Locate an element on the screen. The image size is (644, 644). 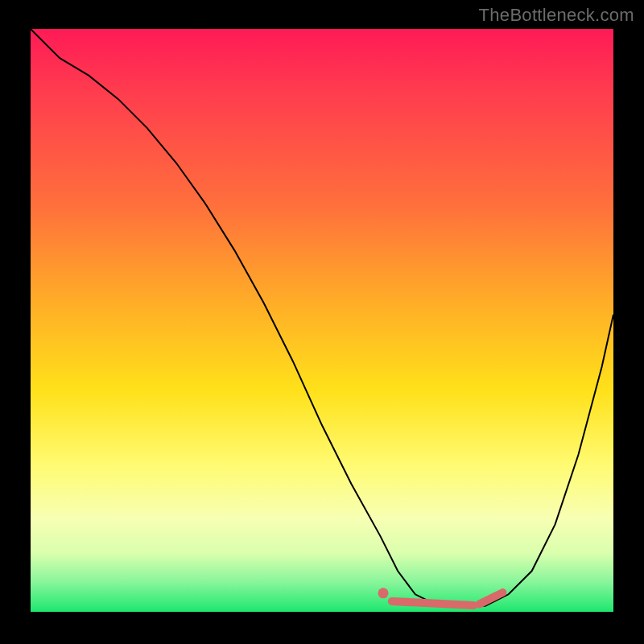
optimal-point-marker is located at coordinates (383, 592).